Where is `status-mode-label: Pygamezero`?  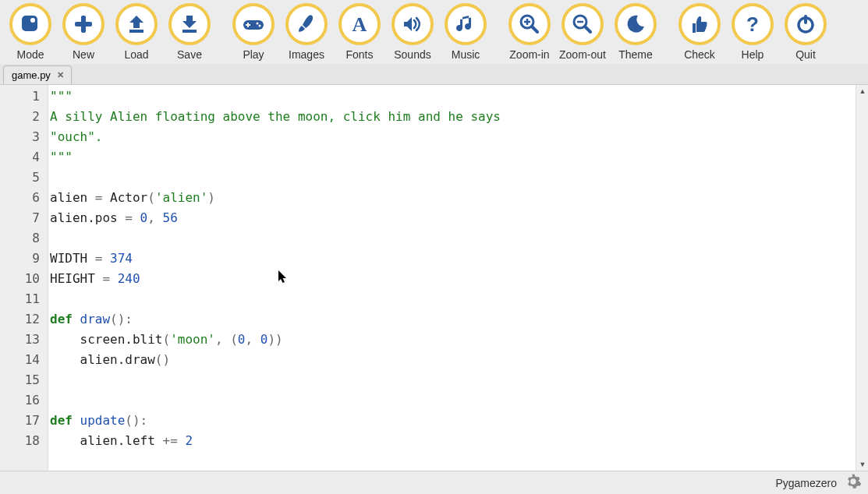
status-mode-label: Pygamezero is located at coordinates (806, 483).